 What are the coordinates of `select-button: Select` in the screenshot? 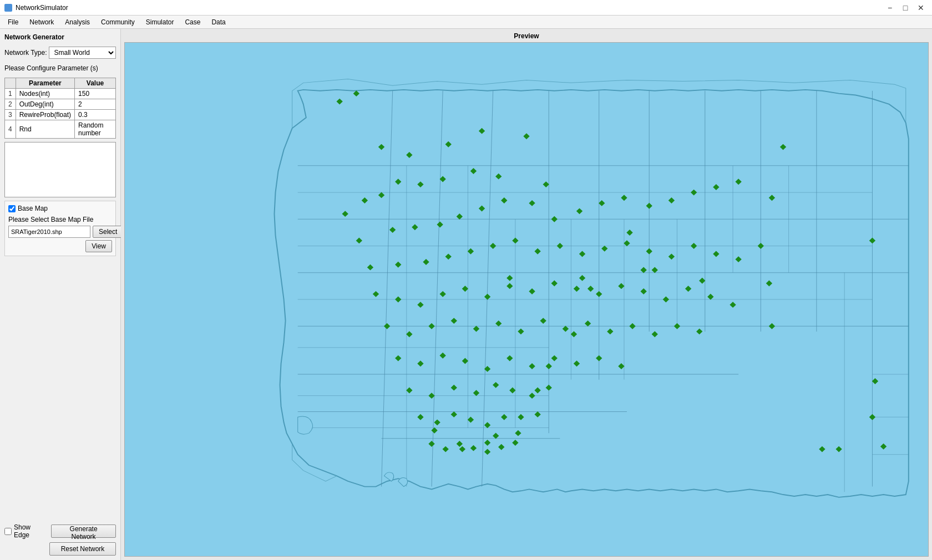 It's located at (108, 232).